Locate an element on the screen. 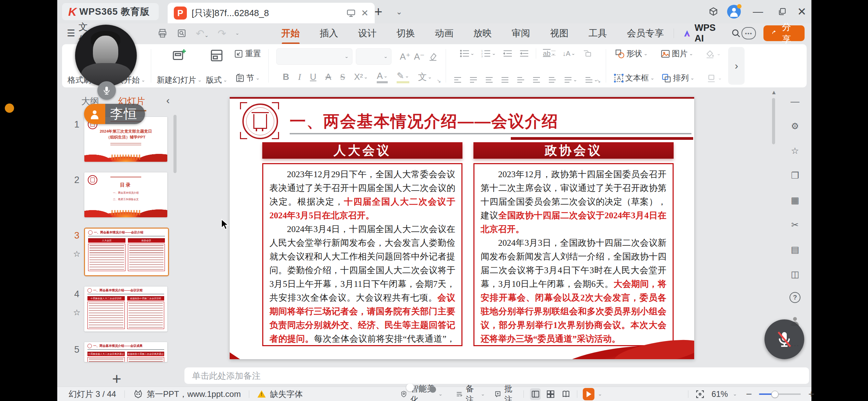 This screenshot has width=868, height=401. settings-icon: ⚙ is located at coordinates (795, 126).